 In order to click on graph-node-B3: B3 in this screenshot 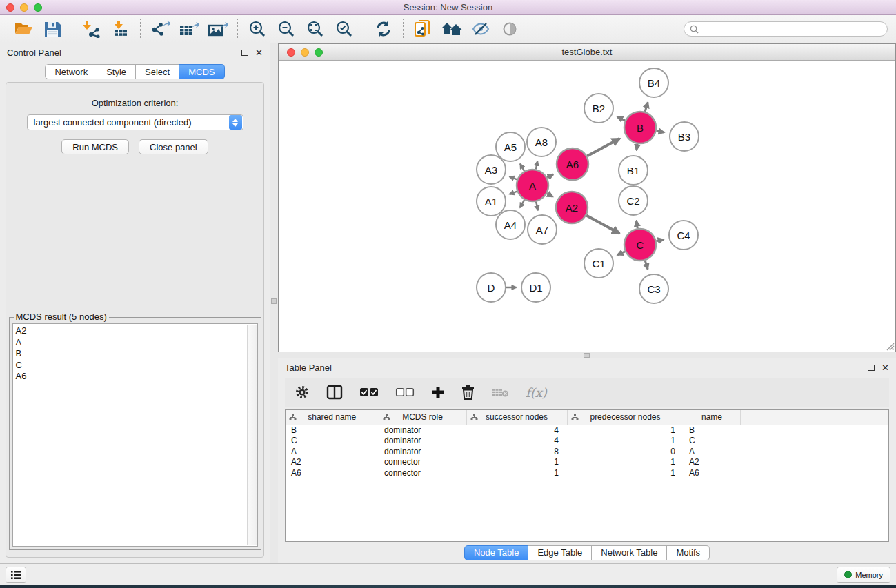, I will do `click(684, 136)`.